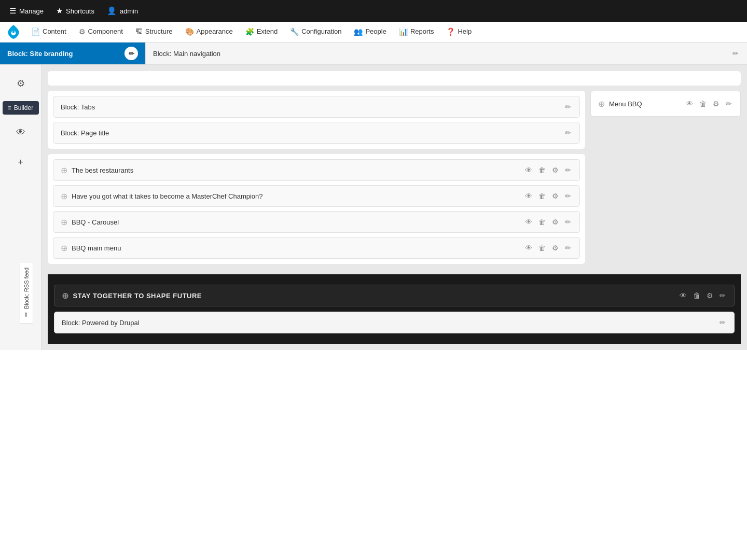 The width and height of the screenshot is (747, 560). Describe the element at coordinates (568, 196) in the screenshot. I see `masterchef-edit-icon: ✏` at that location.